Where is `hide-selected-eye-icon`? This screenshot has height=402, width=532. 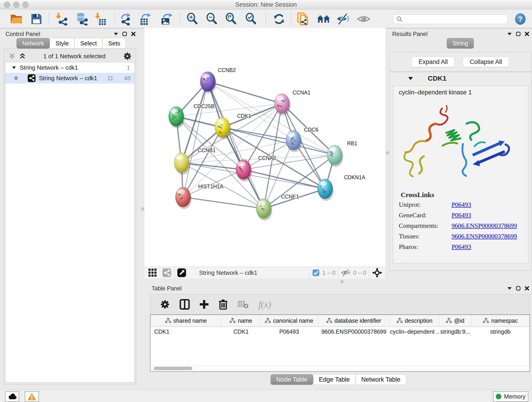 hide-selected-eye-icon is located at coordinates (343, 19).